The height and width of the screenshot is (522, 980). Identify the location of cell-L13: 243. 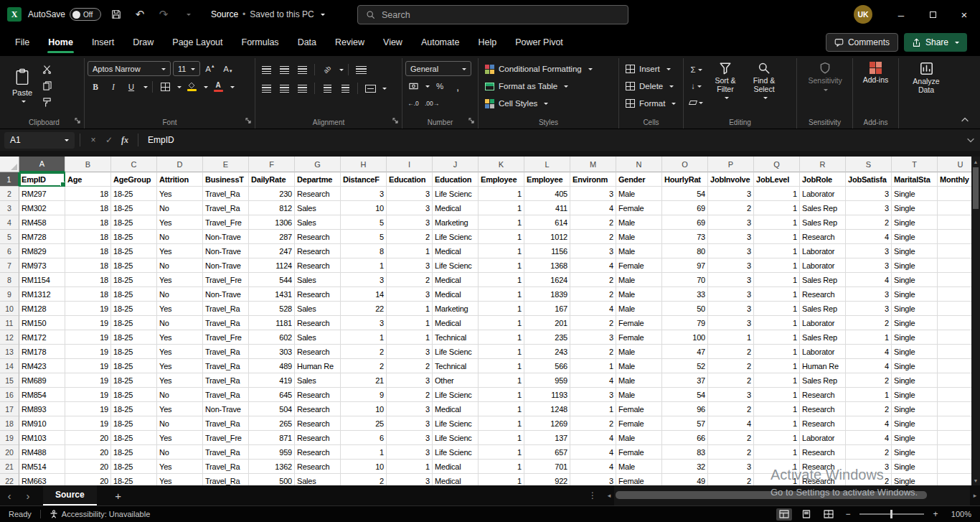
(547, 352).